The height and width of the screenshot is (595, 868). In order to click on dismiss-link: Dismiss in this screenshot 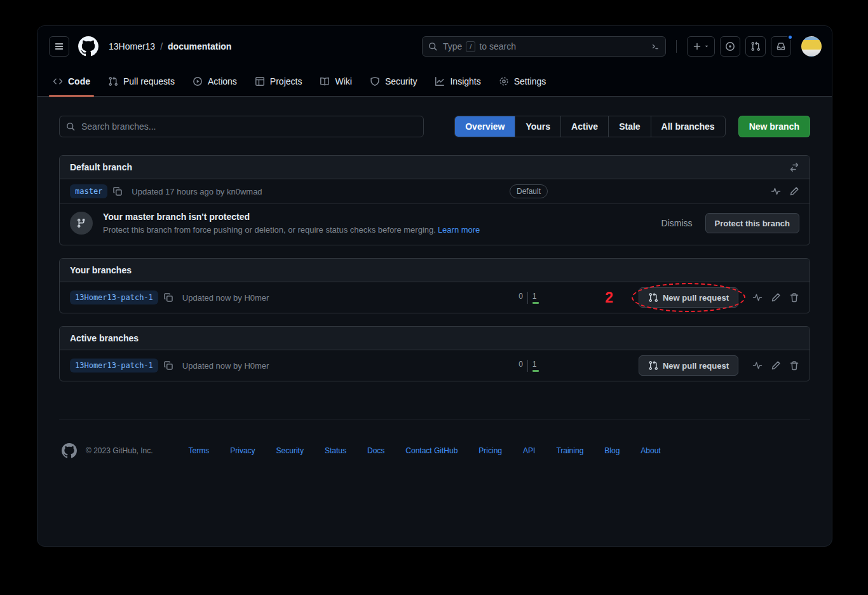, I will do `click(677, 223)`.